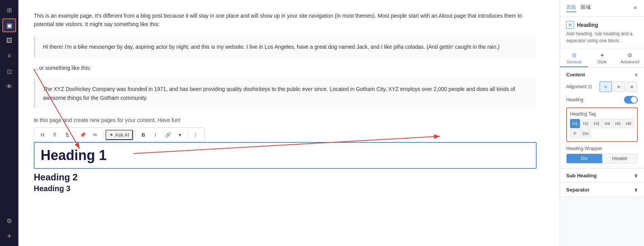 Image resolution: width=644 pixels, height=246 pixels. I want to click on heading-1-text: Heading 1, so click(285, 155).